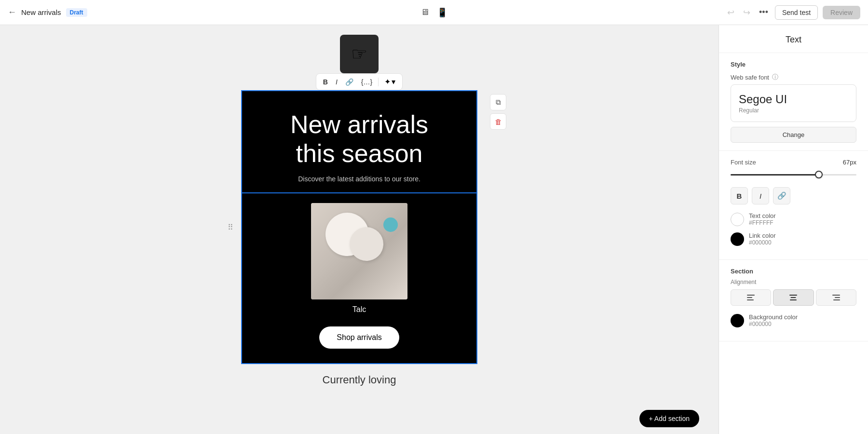 The width and height of the screenshot is (868, 434). What do you see at coordinates (751, 298) in the screenshot?
I see `align-left-button` at bounding box center [751, 298].